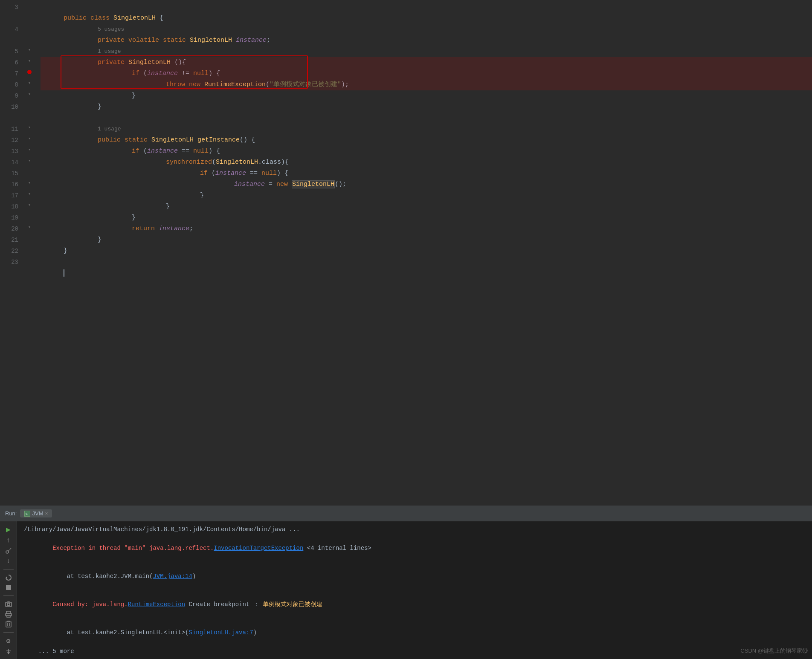 Image resolution: width=812 pixels, height=659 pixels. Describe the element at coordinates (11, 513) in the screenshot. I see `run-label: Run:` at that location.